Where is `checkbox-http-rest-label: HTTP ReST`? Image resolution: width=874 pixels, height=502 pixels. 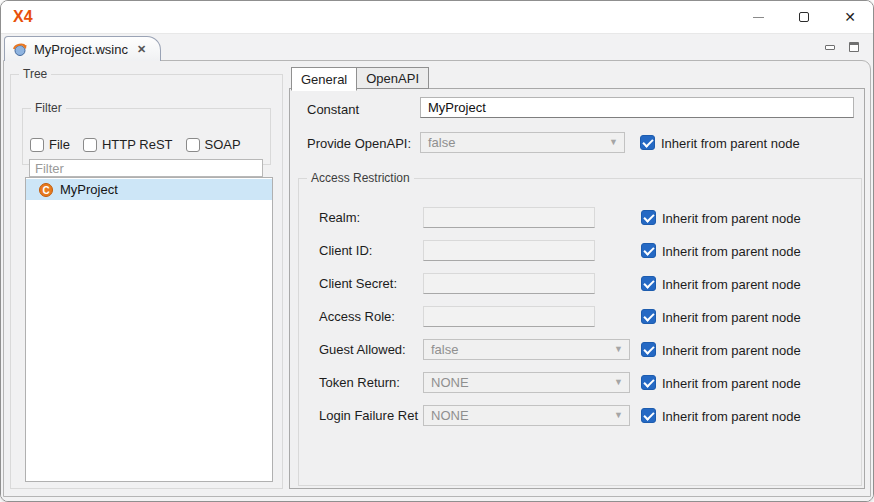 checkbox-http-rest-label: HTTP ReST is located at coordinates (138, 144).